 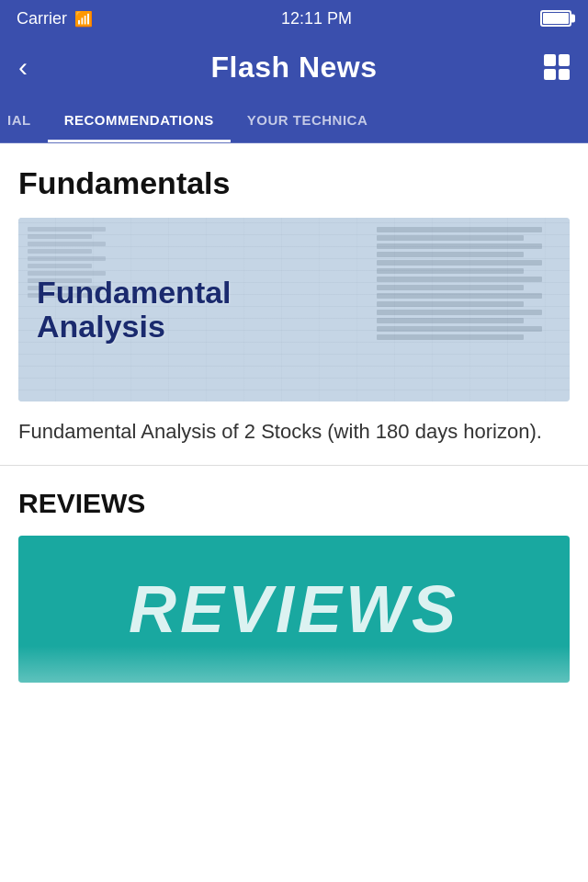 I want to click on nav-bar: ‹ Flash News, so click(x=294, y=67).